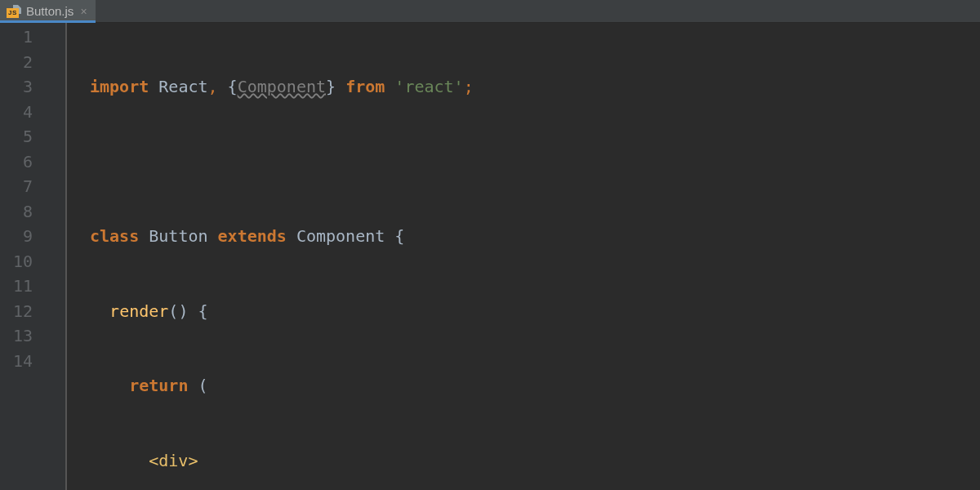 The image size is (980, 490). Describe the element at coordinates (16, 38) in the screenshot. I see `line-number: 1` at that location.